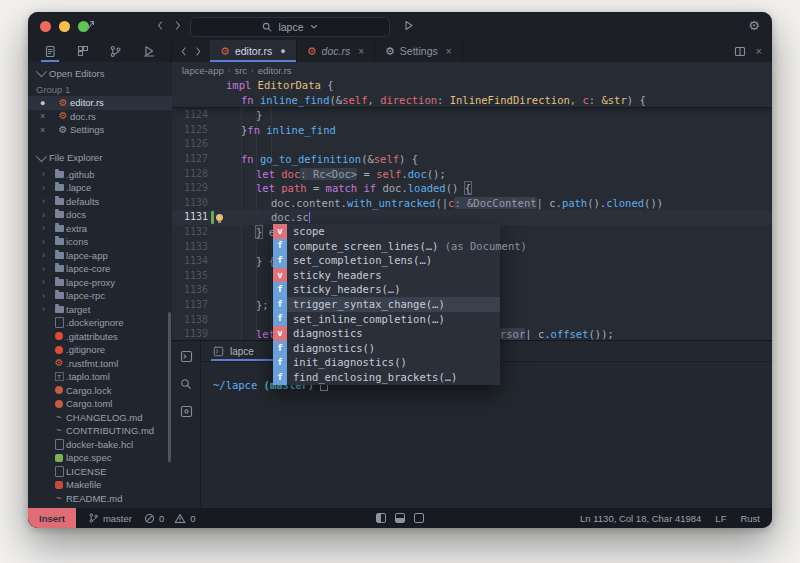 This screenshot has width=800, height=563. Describe the element at coordinates (472, 188) in the screenshot. I see `code-line-1129: 1129let path = match if doc.loaded() {` at that location.